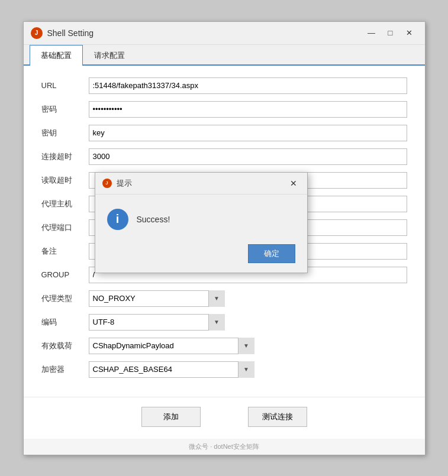  Describe the element at coordinates (224, 157) in the screenshot. I see `connect-timeout-row: 连接超时` at that location.